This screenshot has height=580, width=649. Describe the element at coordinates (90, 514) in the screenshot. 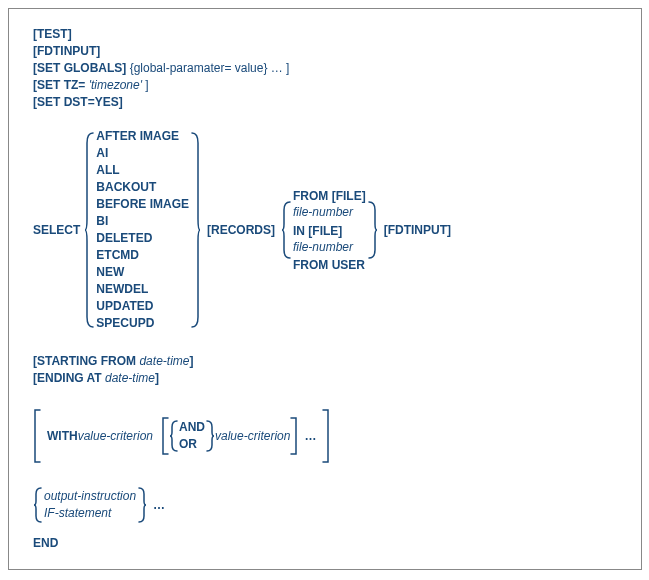

I see `if-statement: IF-statement` at that location.